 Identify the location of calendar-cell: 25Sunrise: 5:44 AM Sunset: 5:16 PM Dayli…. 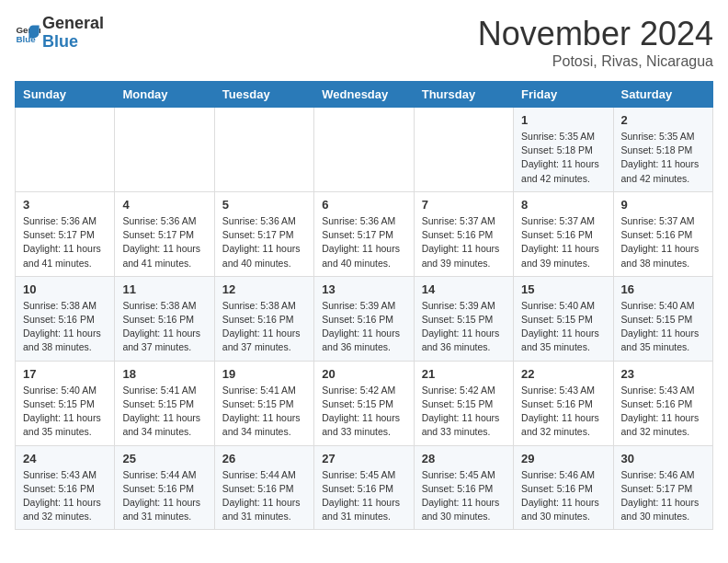
(165, 488).